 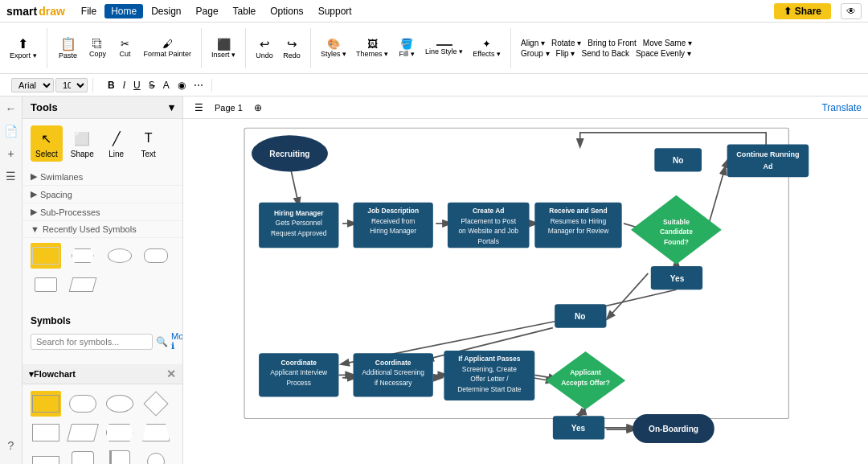 What do you see at coordinates (68, 48) in the screenshot?
I see `paste-button: 📋 Paste` at bounding box center [68, 48].